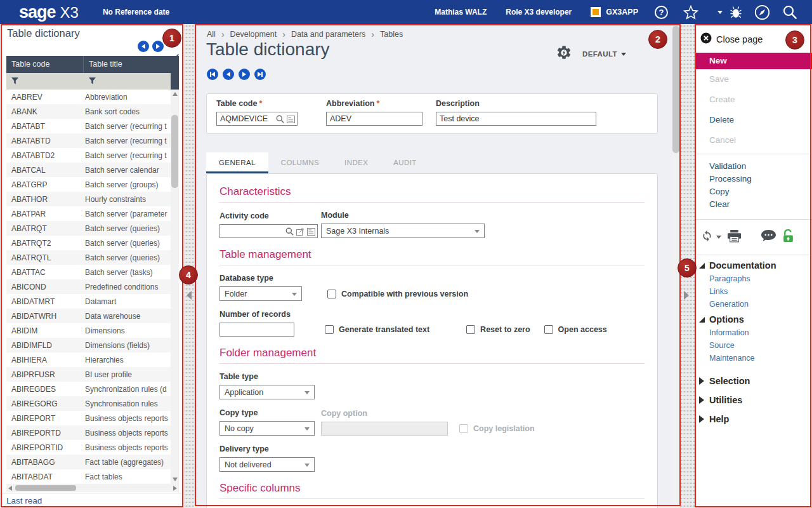  I want to click on section-help: Help, so click(754, 419).